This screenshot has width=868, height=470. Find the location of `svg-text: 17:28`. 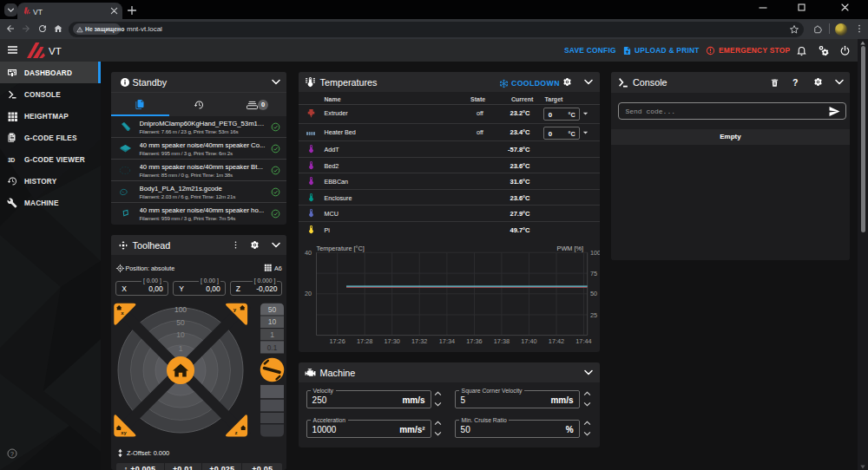

svg-text: 17:28 is located at coordinates (365, 342).